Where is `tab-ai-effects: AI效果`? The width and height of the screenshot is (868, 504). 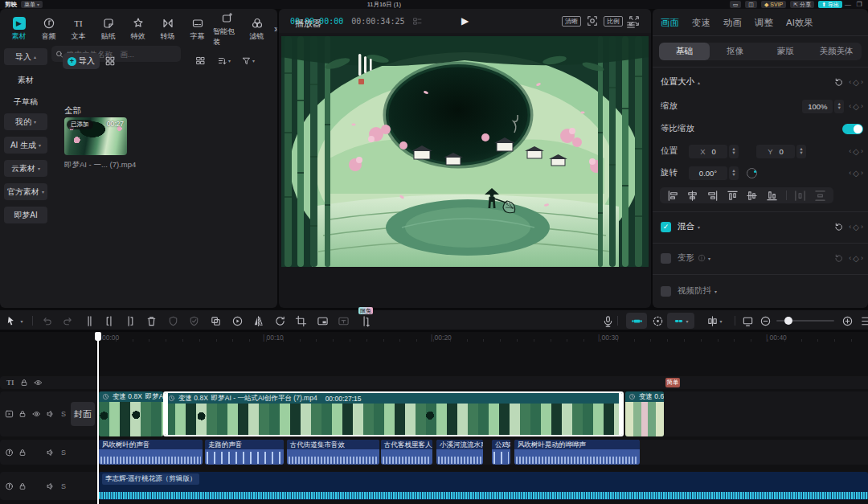
tab-ai-effects: AI效果 is located at coordinates (800, 23).